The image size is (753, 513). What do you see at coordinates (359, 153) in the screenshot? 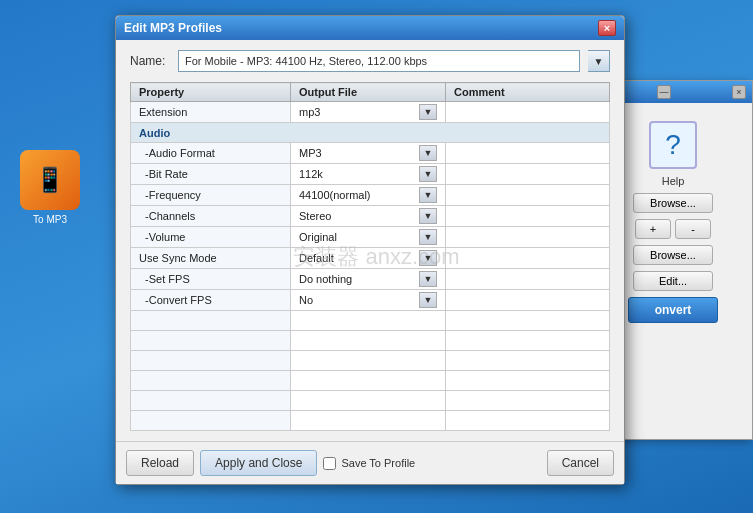
I see `audio-format-value: MP3` at bounding box center [359, 153].